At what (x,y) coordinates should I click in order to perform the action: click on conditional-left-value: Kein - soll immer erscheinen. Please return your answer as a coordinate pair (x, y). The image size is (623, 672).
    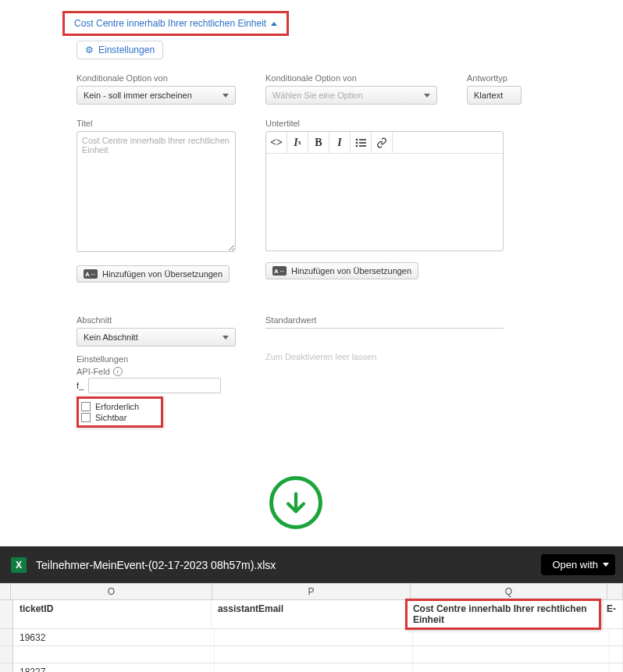
    Looking at the image, I should click on (137, 95).